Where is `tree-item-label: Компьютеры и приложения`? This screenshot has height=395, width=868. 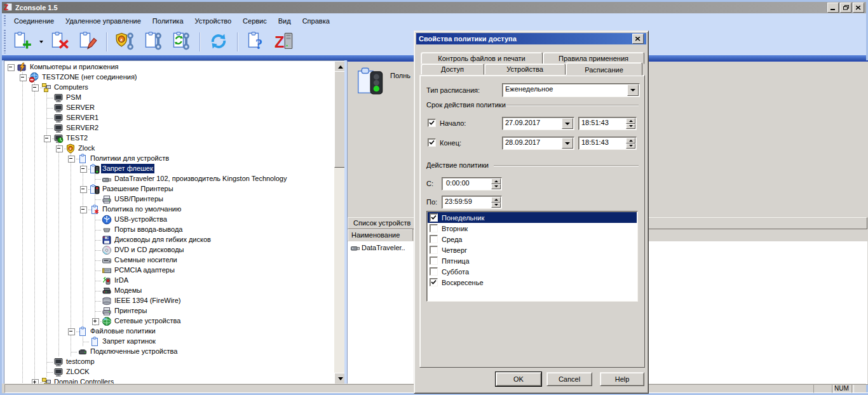 tree-item-label: Компьютеры и приложения is located at coordinates (74, 67).